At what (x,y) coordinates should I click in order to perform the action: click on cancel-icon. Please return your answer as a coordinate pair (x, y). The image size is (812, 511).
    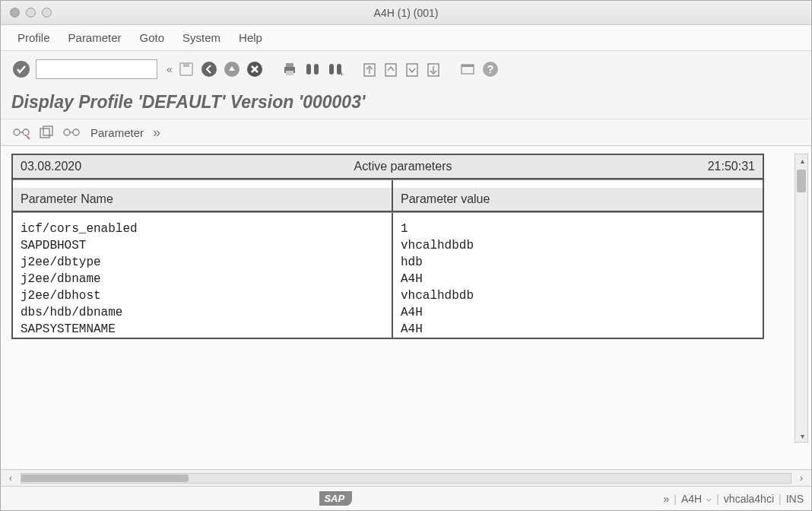
    Looking at the image, I should click on (255, 69).